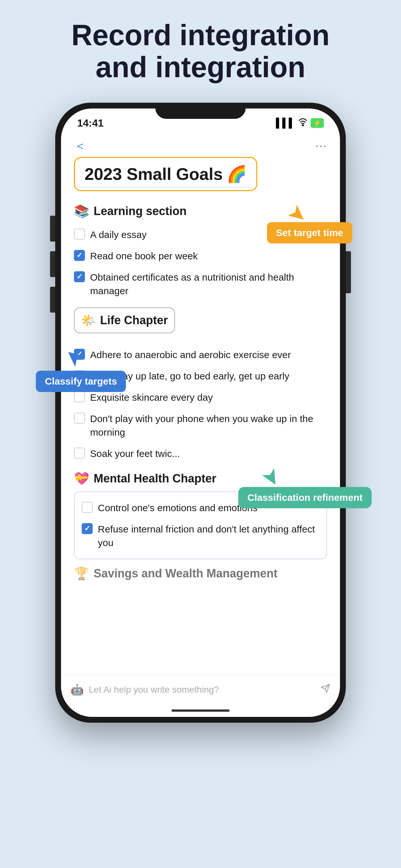 The width and height of the screenshot is (401, 868). Describe the element at coordinates (154, 174) in the screenshot. I see `goal-title-text: 2023 Small Goals` at that location.